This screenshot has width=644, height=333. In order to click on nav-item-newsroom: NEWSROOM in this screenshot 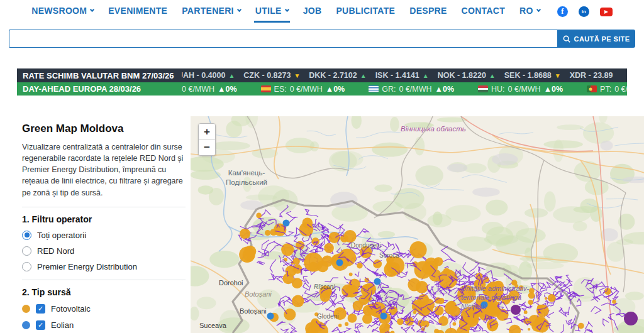, I will do `click(63, 14)`.